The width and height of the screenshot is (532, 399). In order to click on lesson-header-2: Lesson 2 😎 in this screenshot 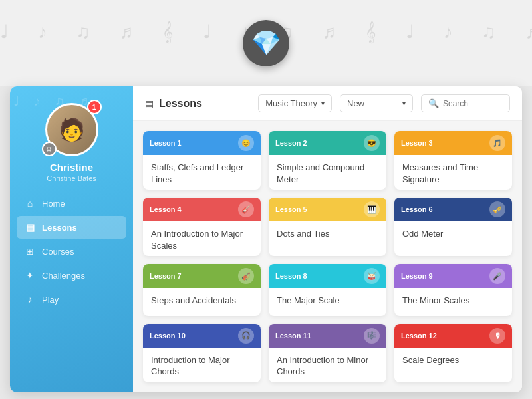, I will do `click(327, 143)`.